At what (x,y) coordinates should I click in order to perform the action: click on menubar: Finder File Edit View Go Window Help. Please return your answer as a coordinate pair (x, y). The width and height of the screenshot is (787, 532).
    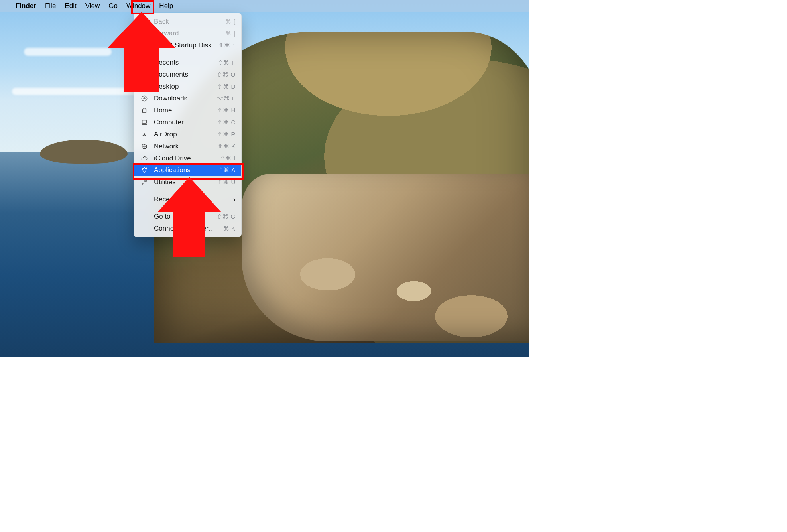
    Looking at the image, I should click on (264, 6).